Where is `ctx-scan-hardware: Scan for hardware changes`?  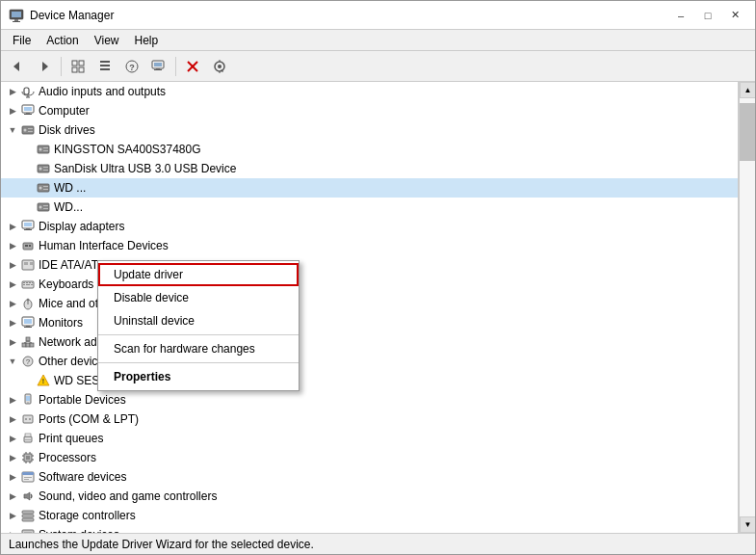 ctx-scan-hardware: Scan for hardware changes is located at coordinates (198, 349).